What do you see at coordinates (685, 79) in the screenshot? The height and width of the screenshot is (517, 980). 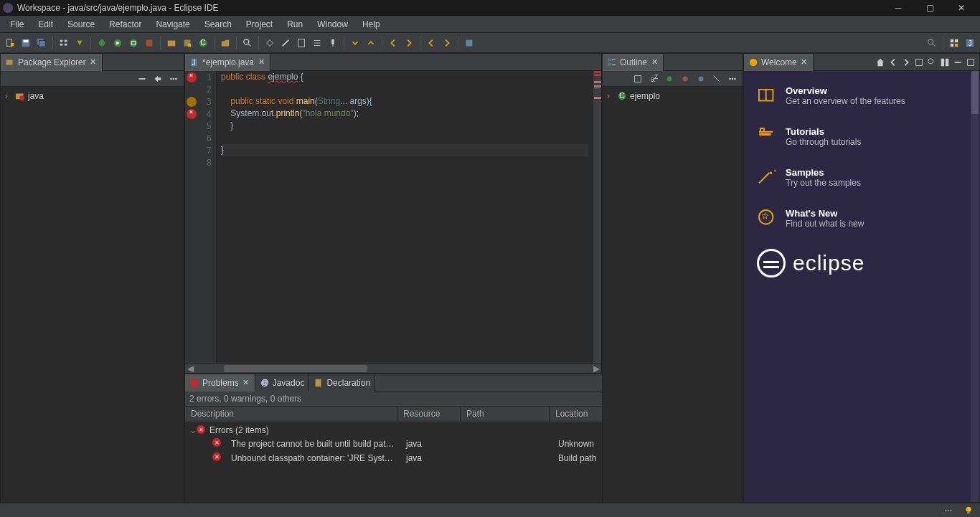 I see `hide-static-icon` at bounding box center [685, 79].